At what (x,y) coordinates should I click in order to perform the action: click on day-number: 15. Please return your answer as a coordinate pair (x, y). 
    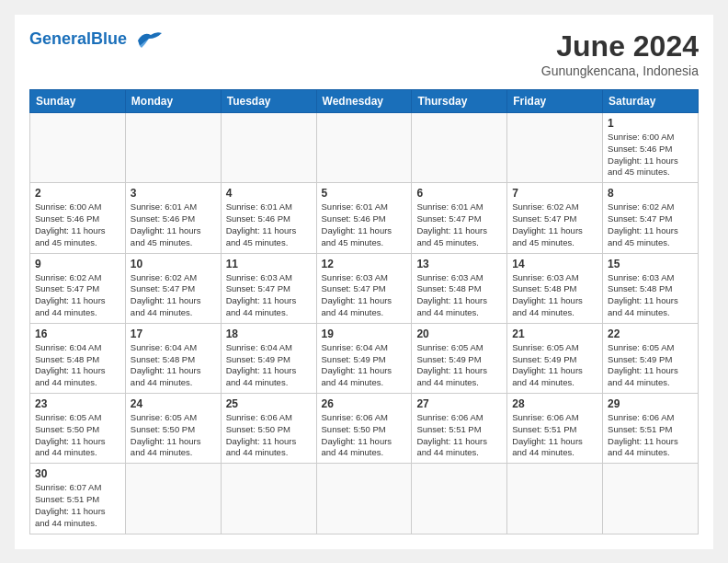
    Looking at the image, I should click on (651, 264).